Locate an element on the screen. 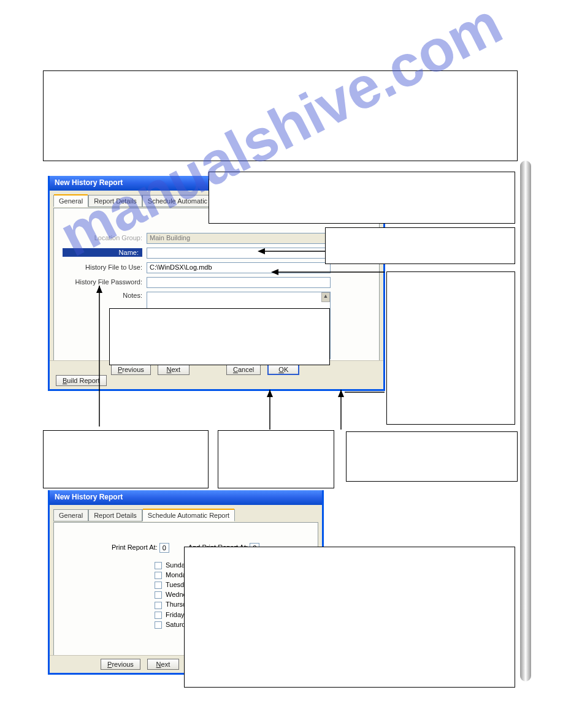 The image size is (563, 728). print-report-at-input: 0 is located at coordinates (164, 548).